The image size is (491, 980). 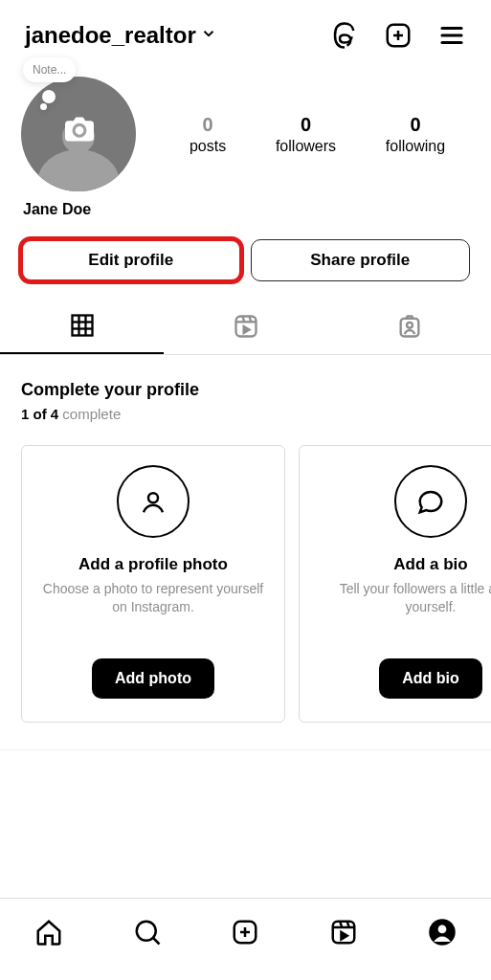 What do you see at coordinates (245, 210) in the screenshot?
I see `display-name: Jane Doe` at bounding box center [245, 210].